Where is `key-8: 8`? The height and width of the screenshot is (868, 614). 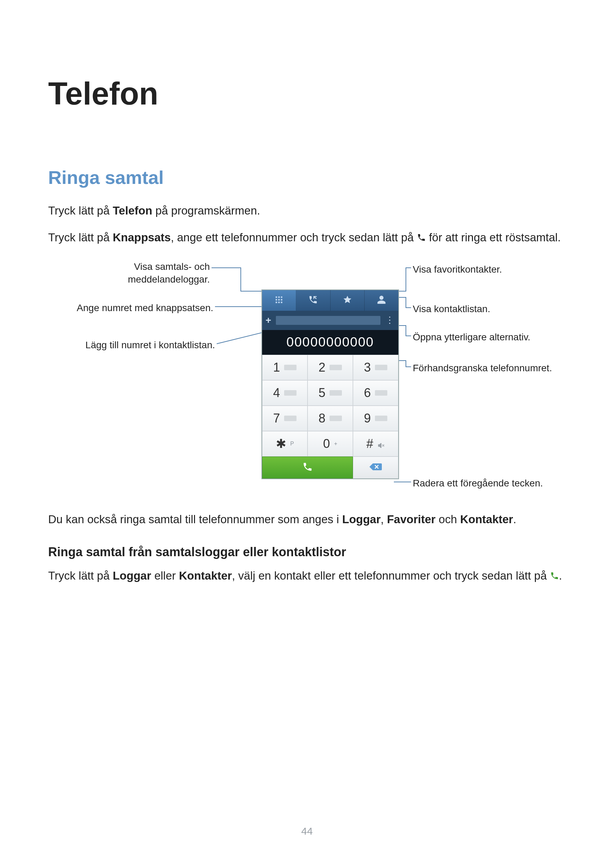
key-8: 8 is located at coordinates (330, 418).